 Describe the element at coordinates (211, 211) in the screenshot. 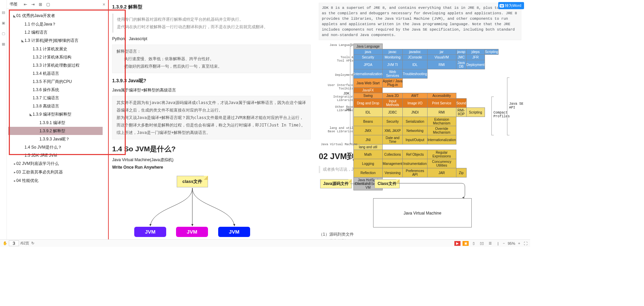

I see `jvm-diagram: class文件 JVM JVM JVM Win Linux Mac` at that location.